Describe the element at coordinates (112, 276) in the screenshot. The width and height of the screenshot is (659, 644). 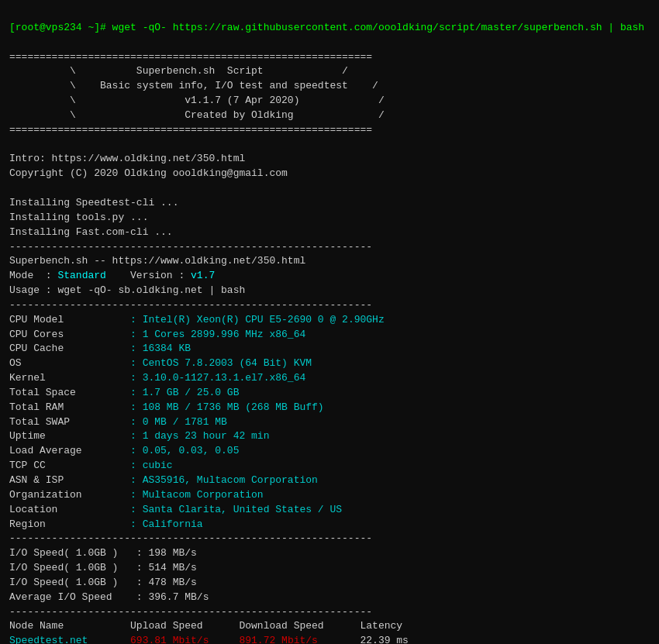
I see `bench-mode: Mode : Standard Version : v1.7` at that location.